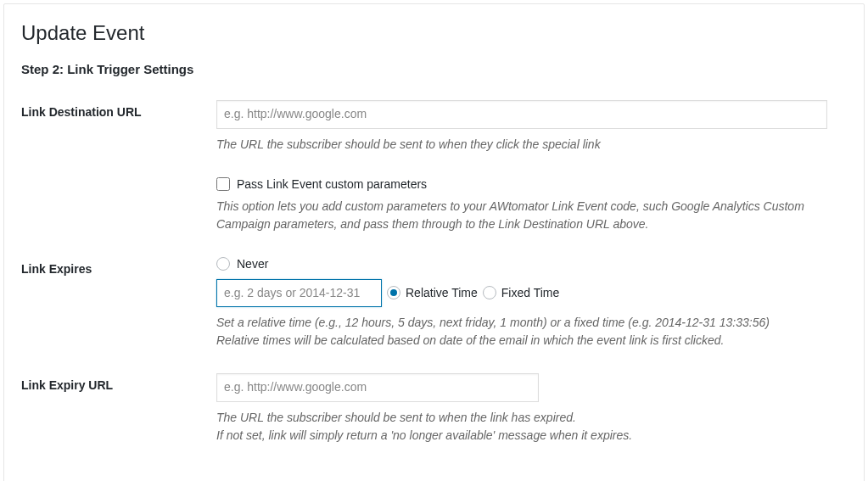 Image resolution: width=868 pixels, height=481 pixels. What do you see at coordinates (490, 293) in the screenshot?
I see `expires-fixed-radio` at bounding box center [490, 293].